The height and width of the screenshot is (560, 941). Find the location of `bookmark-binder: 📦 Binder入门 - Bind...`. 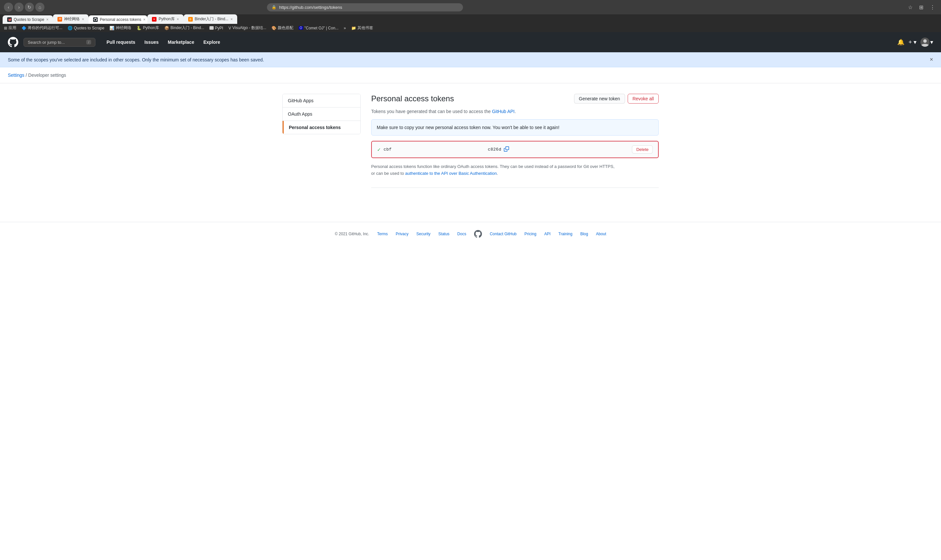

bookmark-binder: 📦 Binder入门 - Bind... is located at coordinates (184, 28).